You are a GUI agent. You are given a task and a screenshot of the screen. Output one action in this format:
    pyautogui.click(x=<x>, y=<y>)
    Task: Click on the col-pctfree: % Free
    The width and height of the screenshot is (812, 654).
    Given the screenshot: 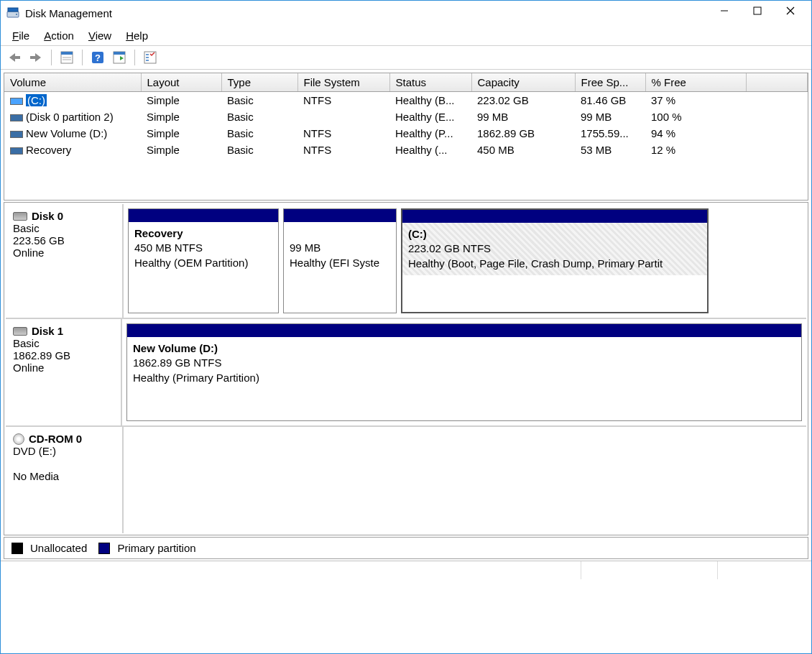 What is the action you would take?
    pyautogui.click(x=696, y=83)
    